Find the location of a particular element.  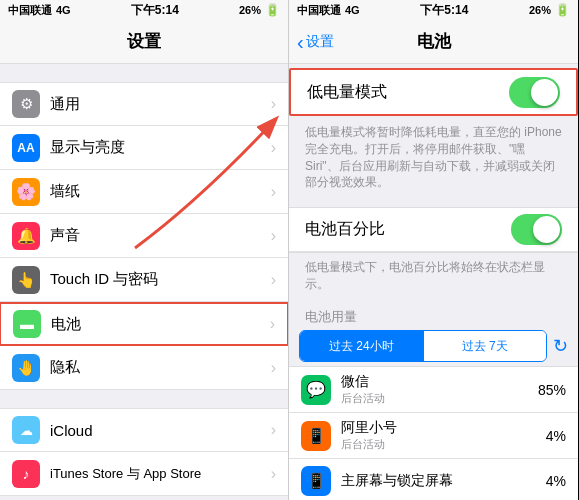

low-power-label: 低电量模式 is located at coordinates (408, 92).